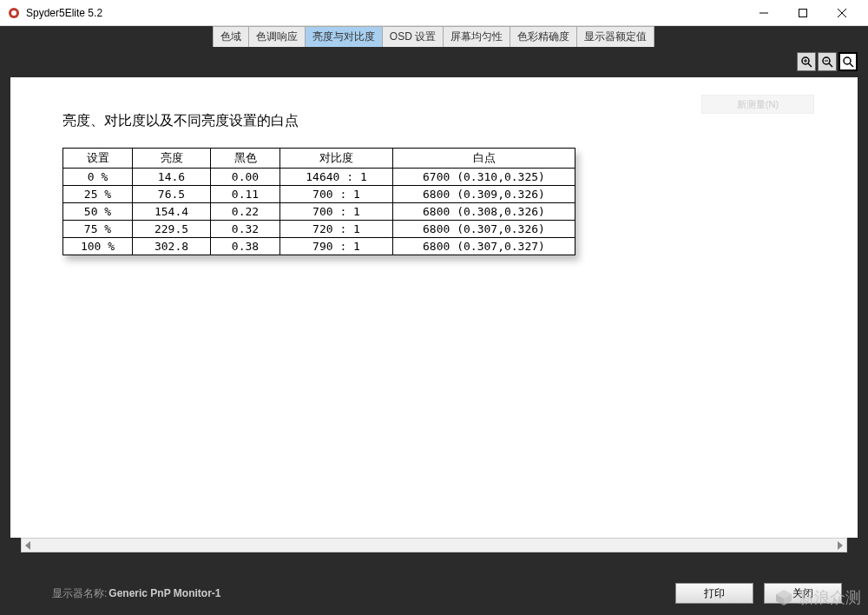  Describe the element at coordinates (98, 177) in the screenshot. I see `cell-setting: 0 %` at that location.